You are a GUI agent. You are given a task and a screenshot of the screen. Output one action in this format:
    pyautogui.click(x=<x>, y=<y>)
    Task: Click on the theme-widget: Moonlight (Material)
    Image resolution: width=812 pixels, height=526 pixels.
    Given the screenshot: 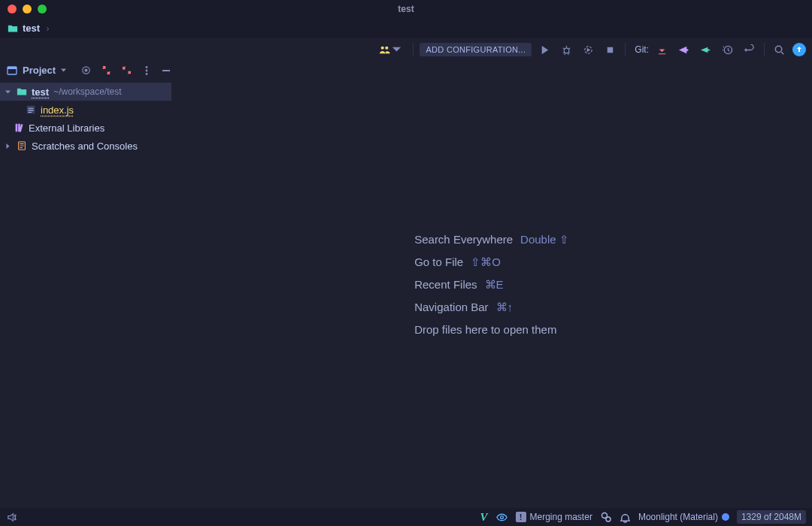 What is the action you would take?
    pyautogui.click(x=684, y=517)
    